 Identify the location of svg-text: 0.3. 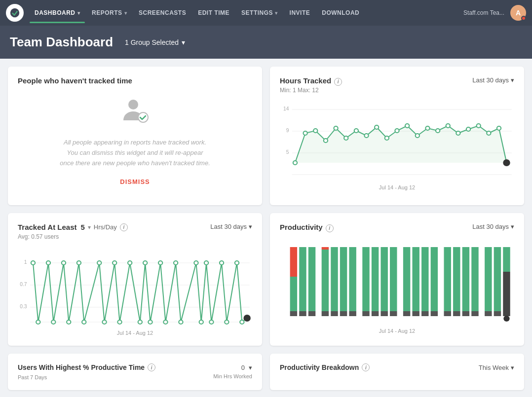
(24, 307).